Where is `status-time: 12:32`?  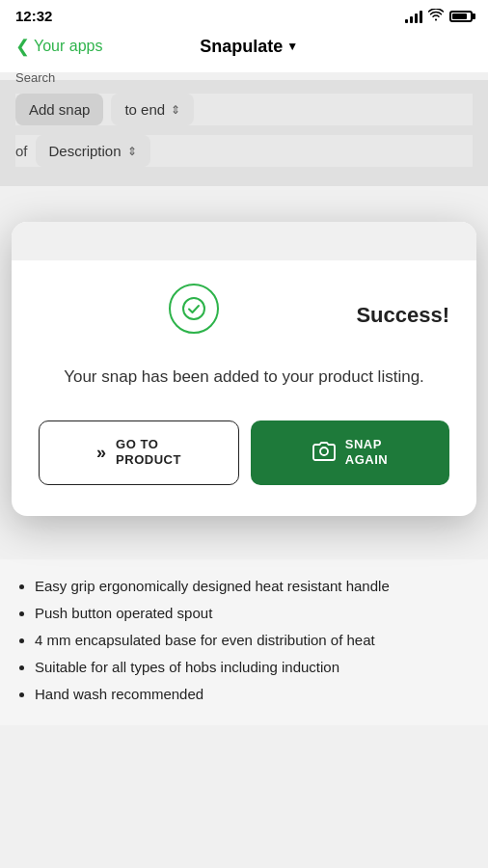
status-time: 12:32 is located at coordinates (34, 15).